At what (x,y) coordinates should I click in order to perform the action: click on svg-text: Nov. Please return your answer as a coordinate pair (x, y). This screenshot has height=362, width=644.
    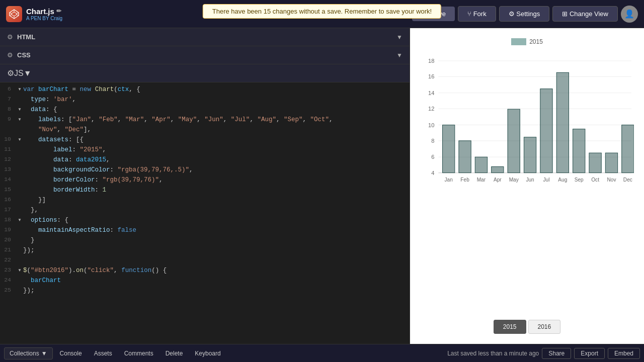
    Looking at the image, I should click on (612, 180).